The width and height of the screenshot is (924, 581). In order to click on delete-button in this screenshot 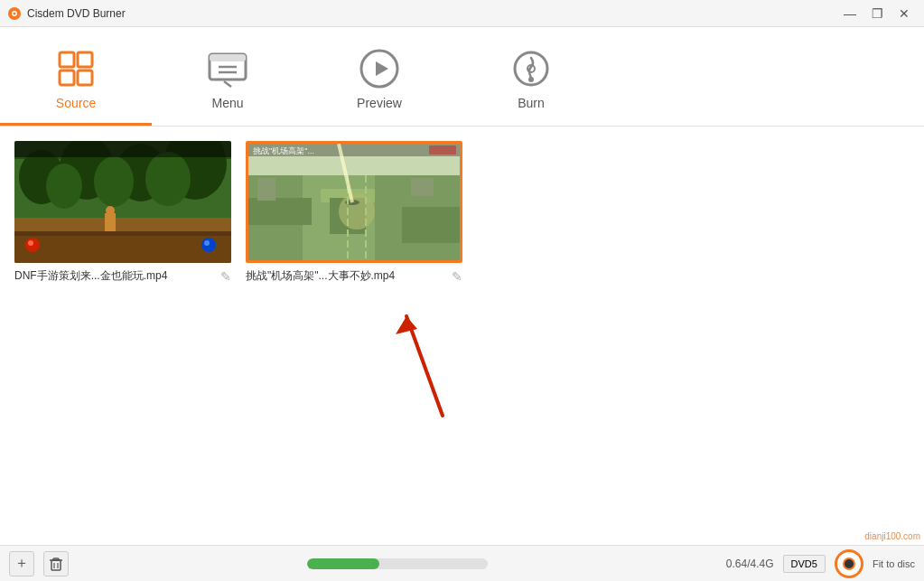, I will do `click(56, 564)`.